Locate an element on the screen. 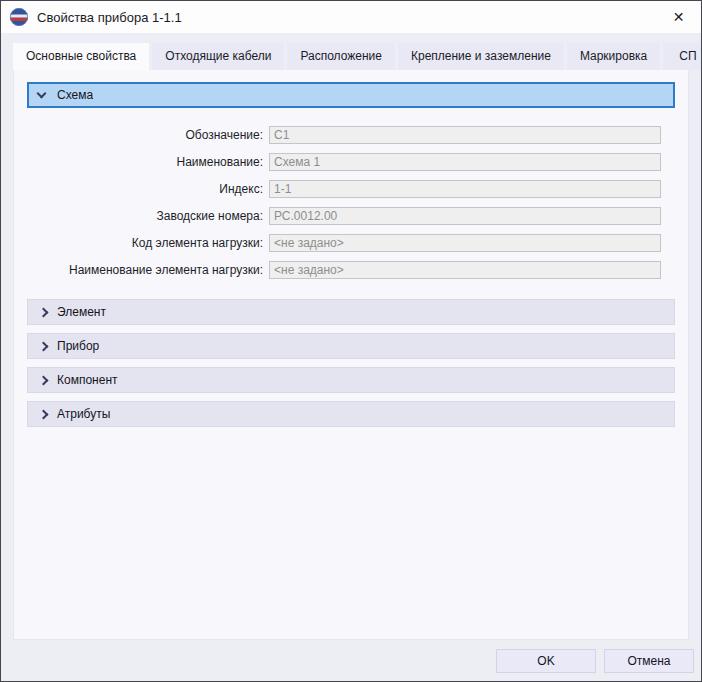 The height and width of the screenshot is (682, 702). close-button: ✕ is located at coordinates (678, 17).